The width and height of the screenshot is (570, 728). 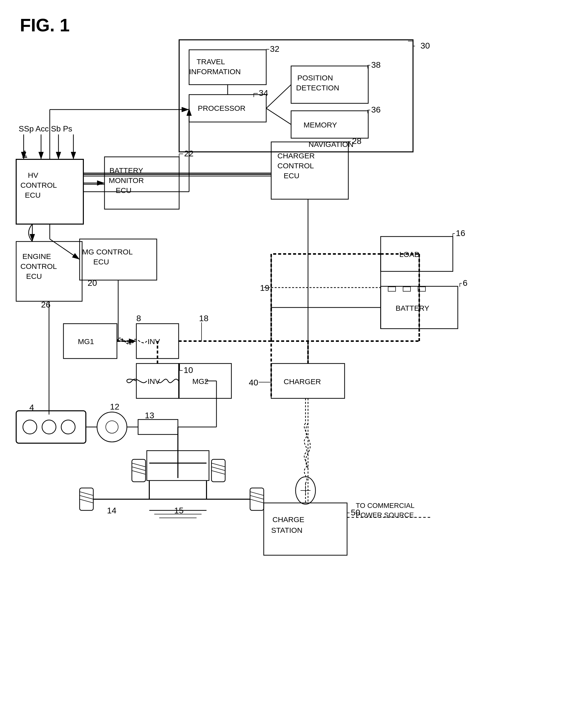 What do you see at coordinates (320, 125) in the screenshot?
I see `svg-text: MEMORY` at bounding box center [320, 125].